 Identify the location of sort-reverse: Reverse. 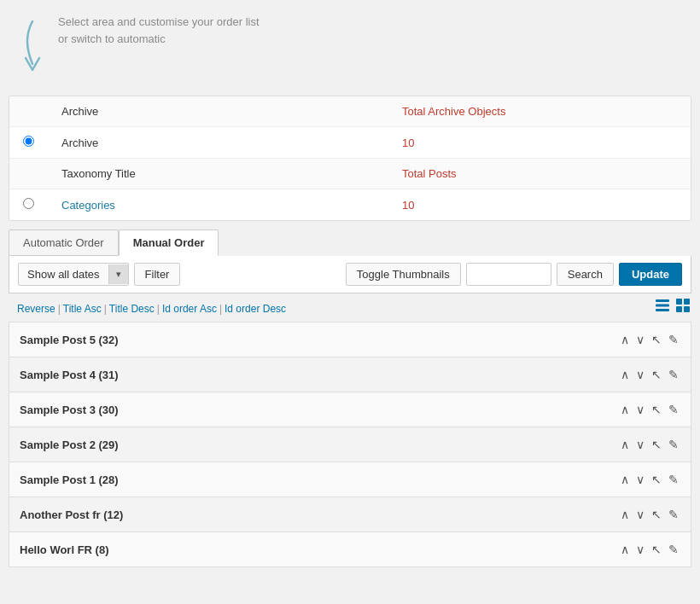
(36, 309).